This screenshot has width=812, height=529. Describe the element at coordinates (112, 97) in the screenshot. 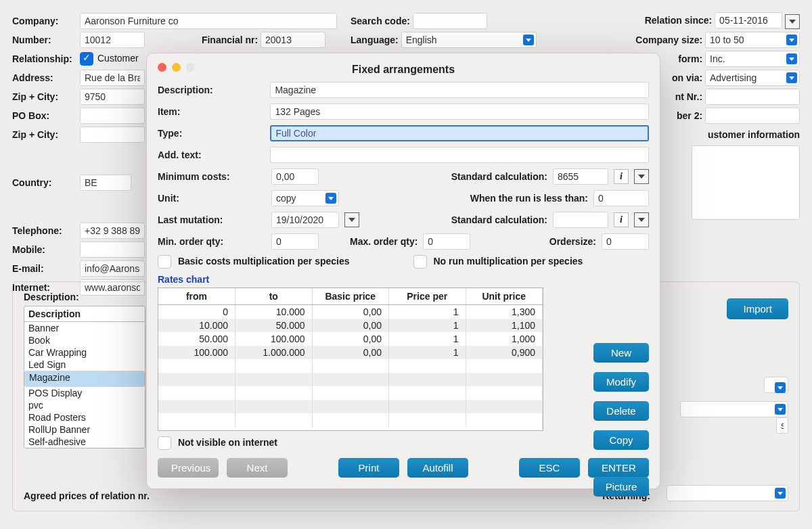

I see `zip-input` at that location.